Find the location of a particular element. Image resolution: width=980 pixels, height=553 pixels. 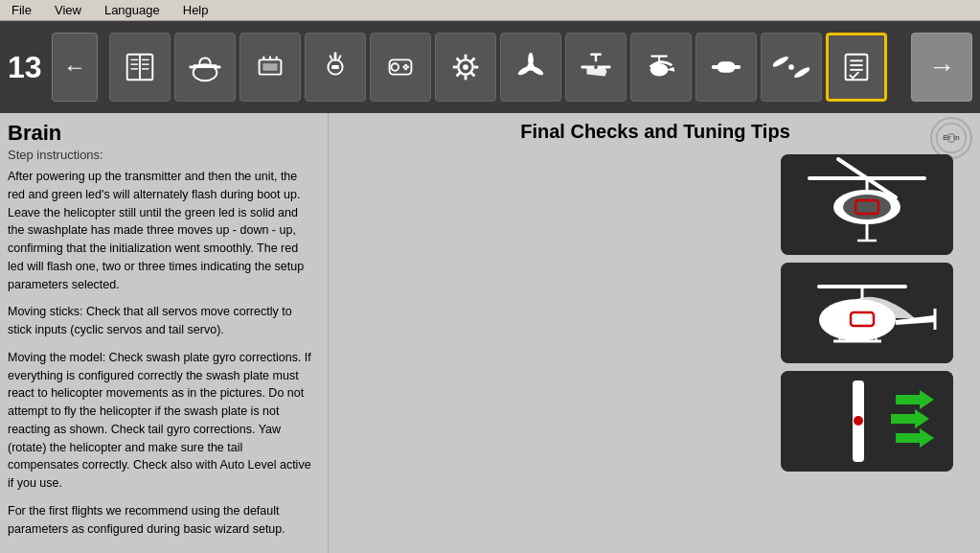

brain-logo: Br in is located at coordinates (951, 138).